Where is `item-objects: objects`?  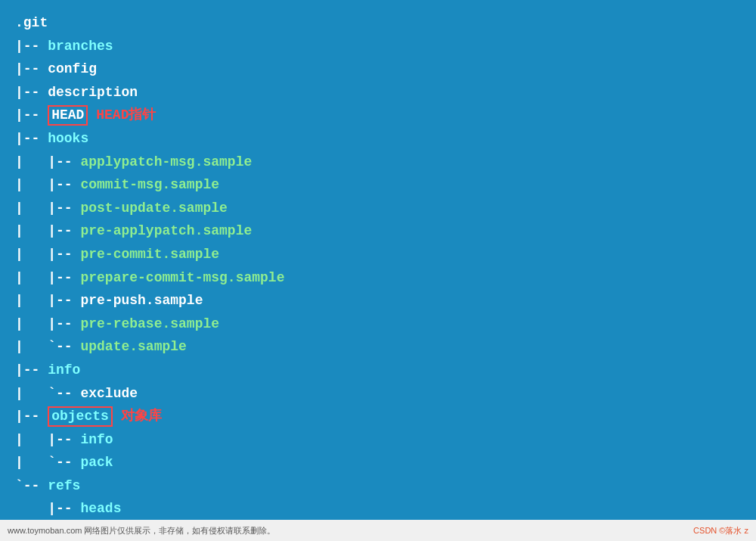
item-objects: objects is located at coordinates (80, 416).